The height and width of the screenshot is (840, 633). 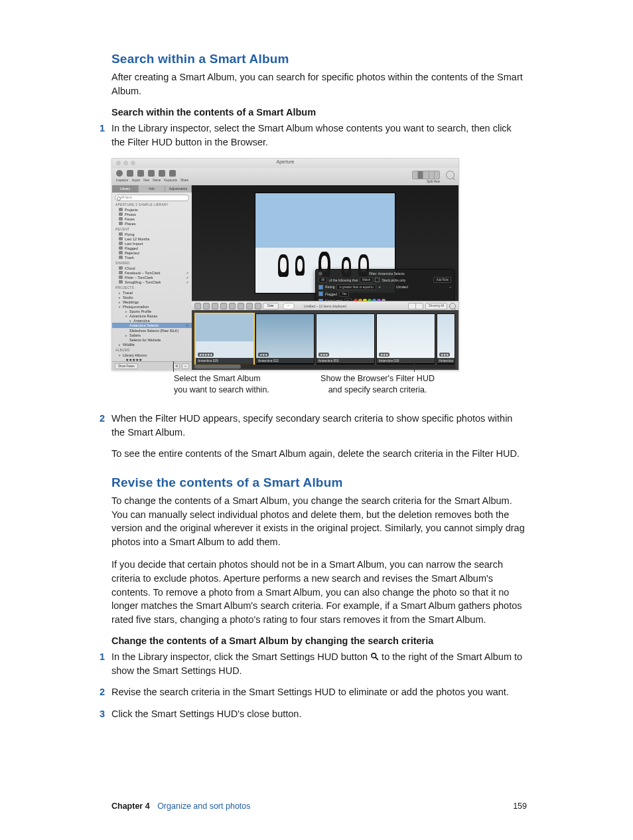 What do you see at coordinates (442, 280) in the screenshot?
I see `add-rule-dropdown: Add Rule` at bounding box center [442, 280].